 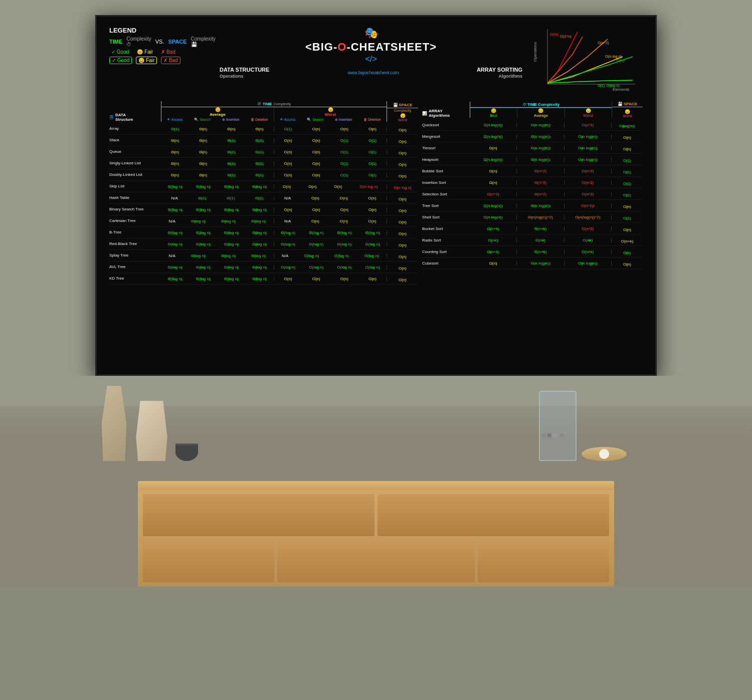 I want to click on subtitle: </>, so click(x=371, y=59).